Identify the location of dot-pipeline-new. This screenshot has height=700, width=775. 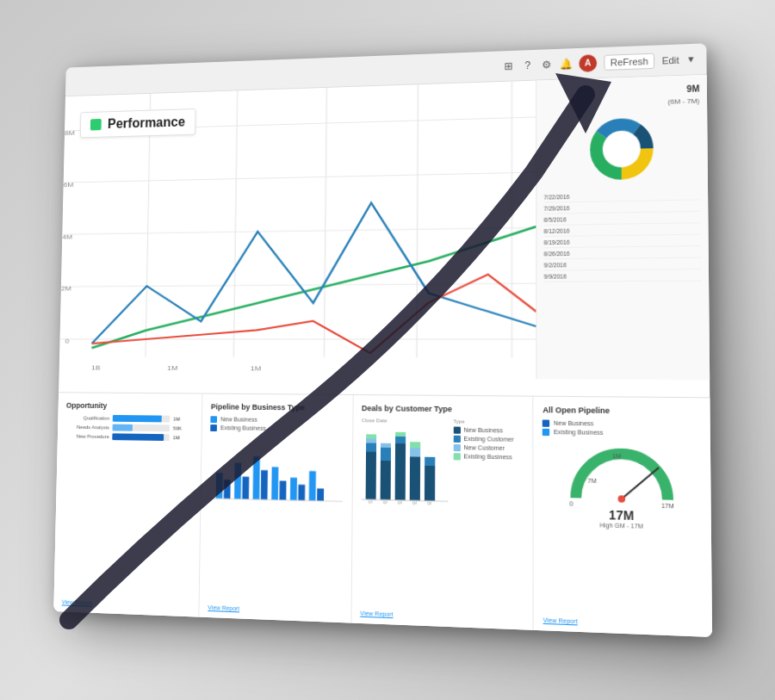
(546, 423).